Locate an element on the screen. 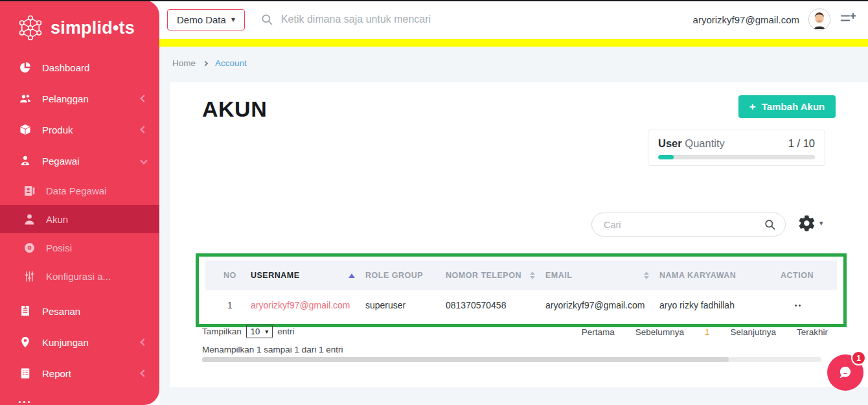 Image resolution: width=868 pixels, height=405 pixels. logo: simplid•ts is located at coordinates (80, 26).